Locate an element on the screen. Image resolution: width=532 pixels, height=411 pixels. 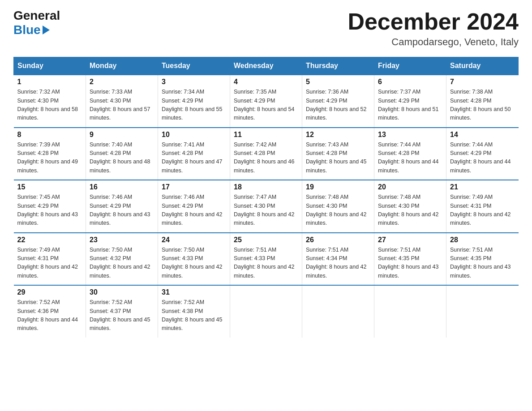
week-row-4: 22Sunrise: 7:49 AMSunset: 4:31 PMDayligh… is located at coordinates (266, 259).